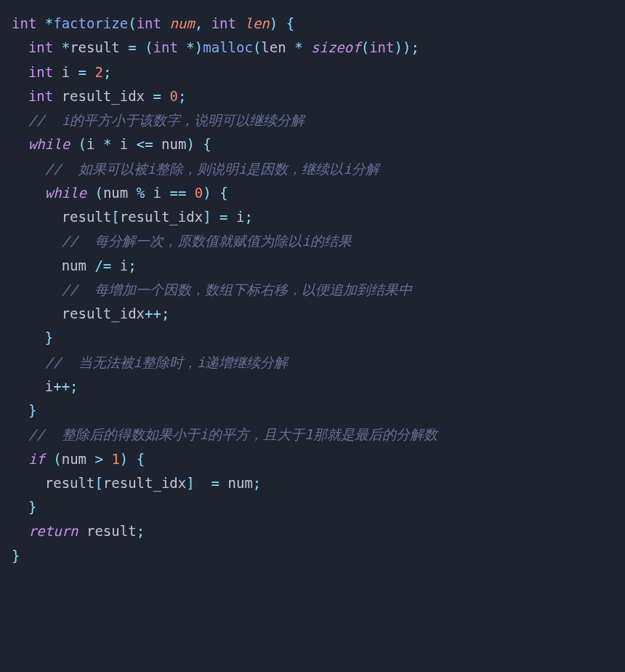 This screenshot has width=625, height=672. What do you see at coordinates (199, 23) in the screenshot?
I see `comma: ,` at bounding box center [199, 23].